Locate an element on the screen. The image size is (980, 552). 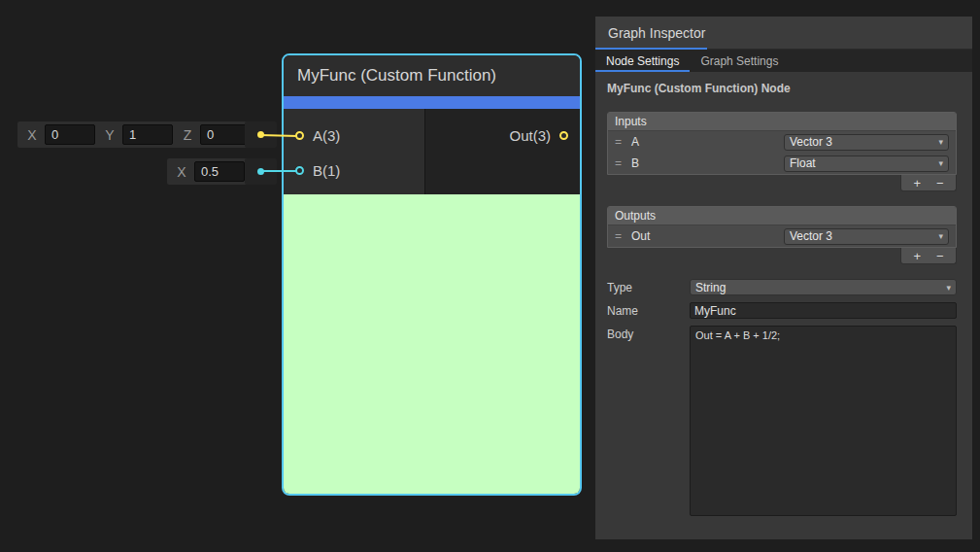
output-port-column: Out(3) is located at coordinates (502, 152).